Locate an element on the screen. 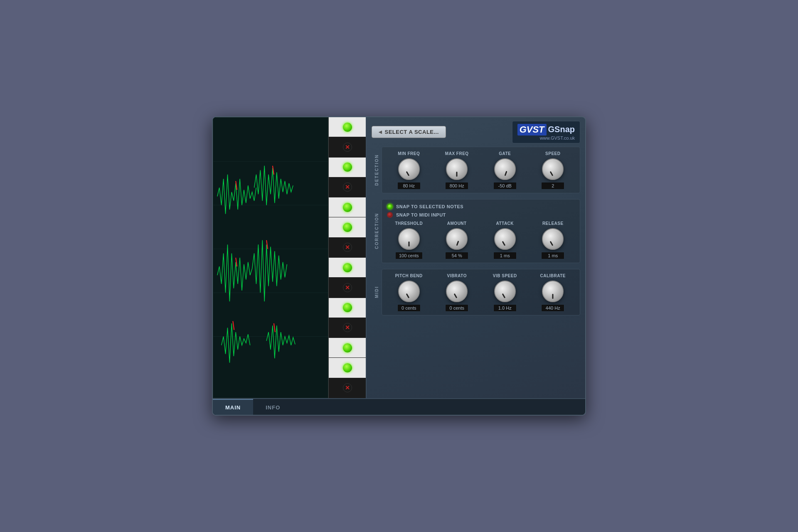 This screenshot has height=532, width=798. right-panel: Select a Scale... GVST GSnap www.GVST.co… is located at coordinates (476, 258).